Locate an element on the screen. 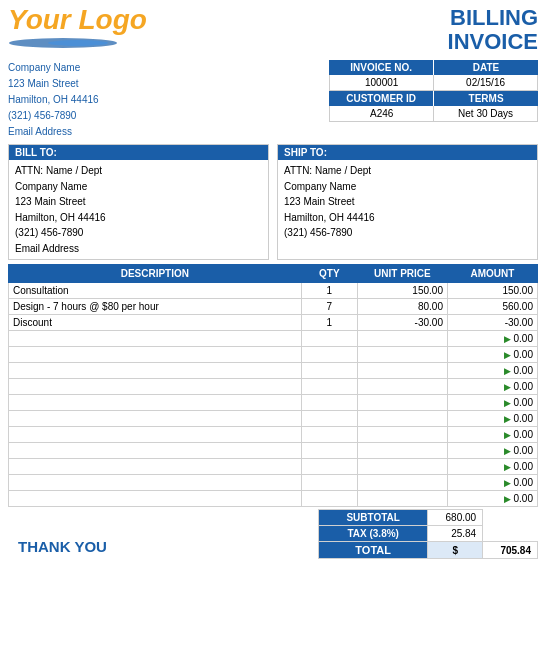 The image size is (546, 658). customer-id-label: CUSTOMER ID is located at coordinates (382, 98).